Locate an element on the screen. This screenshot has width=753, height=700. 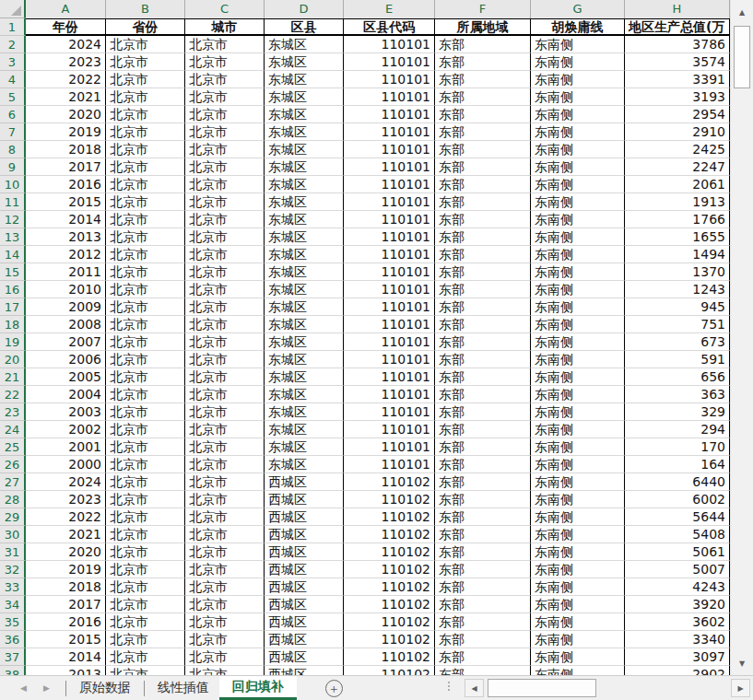
scroll-right-button: ▶ is located at coordinates (741, 688).